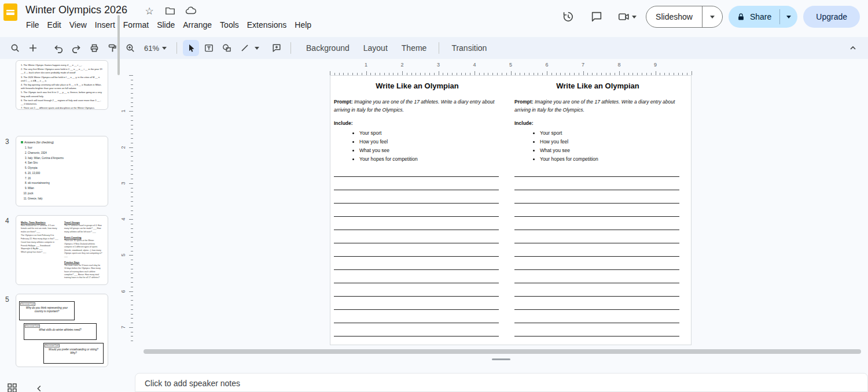 This screenshot has width=868, height=392. What do you see at coordinates (62, 71) in the screenshot?
I see `quiz-line: 2. The very first Winter Olympics were h…` at bounding box center [62, 71].